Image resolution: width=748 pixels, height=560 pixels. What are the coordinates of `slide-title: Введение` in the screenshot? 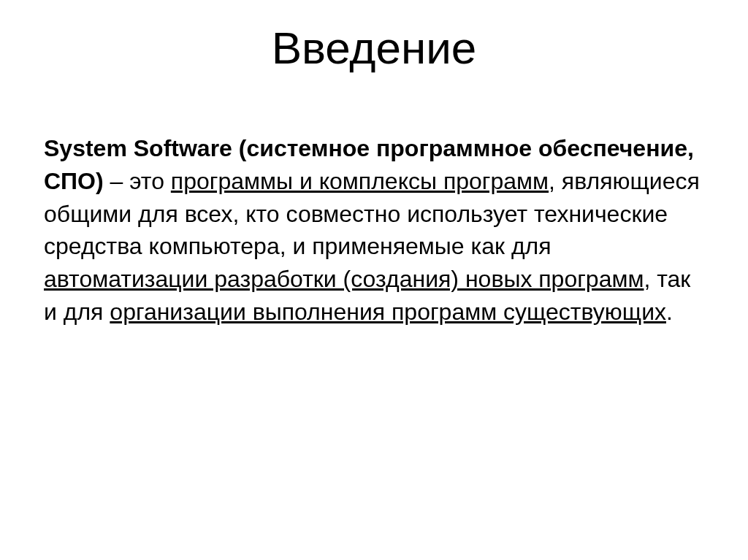 It's located at (374, 48).